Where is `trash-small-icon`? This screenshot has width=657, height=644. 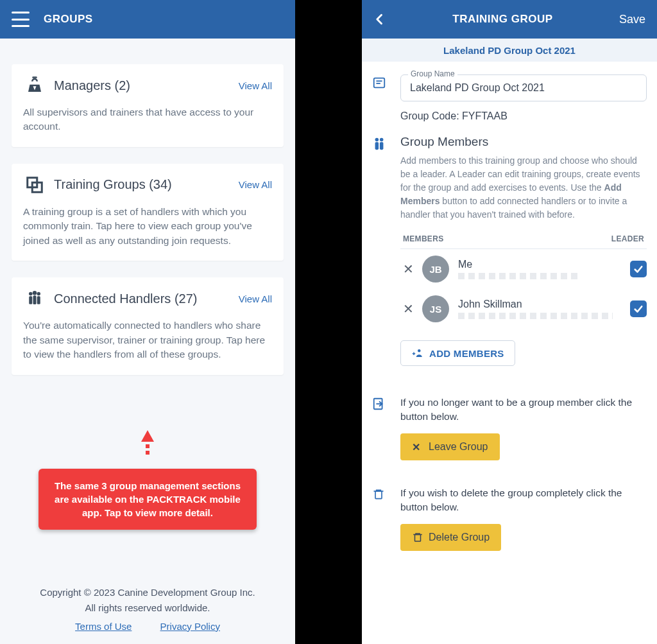 trash-small-icon is located at coordinates (418, 537).